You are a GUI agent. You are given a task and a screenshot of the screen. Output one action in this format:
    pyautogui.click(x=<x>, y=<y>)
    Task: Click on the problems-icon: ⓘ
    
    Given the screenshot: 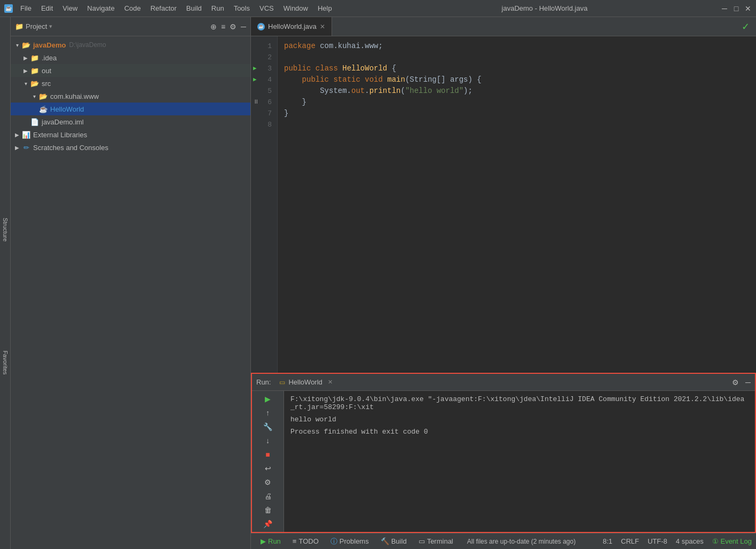 What is the action you would take?
    pyautogui.click(x=334, y=542)
    